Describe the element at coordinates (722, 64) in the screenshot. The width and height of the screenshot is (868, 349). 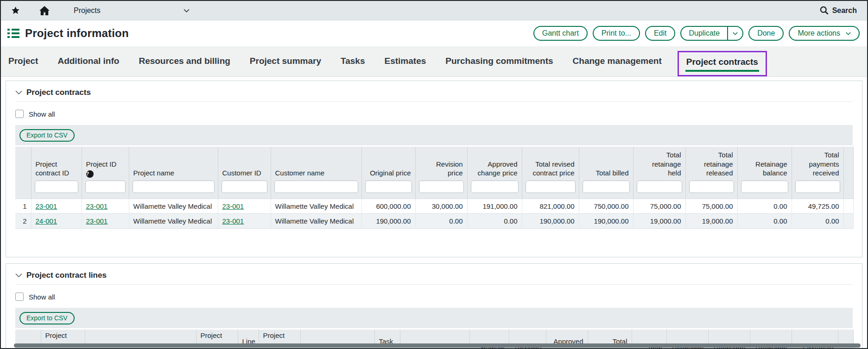
I see `annotation-box: Project contracts` at that location.